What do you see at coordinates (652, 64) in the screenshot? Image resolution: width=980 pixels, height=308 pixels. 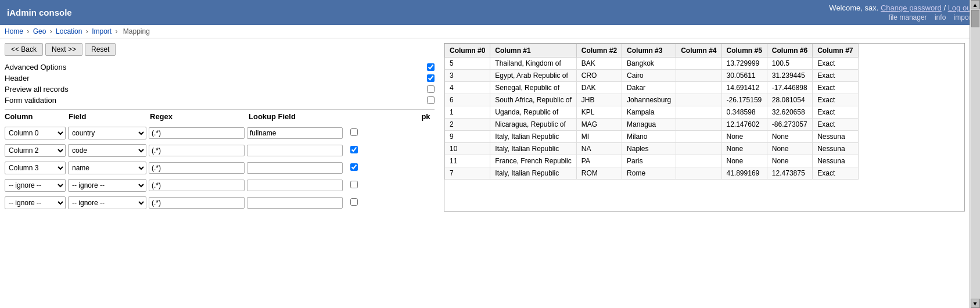 I see `table-row: 5Thailand, Kingdom ofBAKBangkok13.729999…` at bounding box center [652, 64].